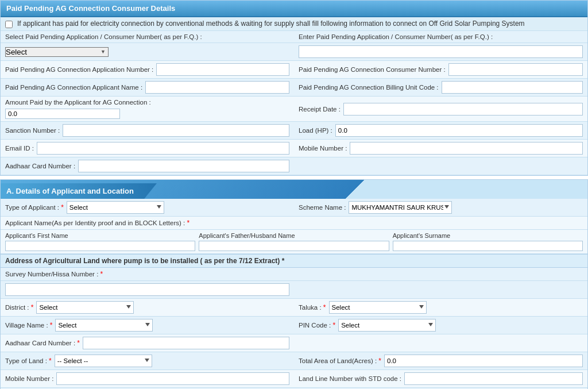 This screenshot has height=389, width=588. What do you see at coordinates (441, 344) in the screenshot?
I see `aadhaar-a-empty` at bounding box center [441, 344].